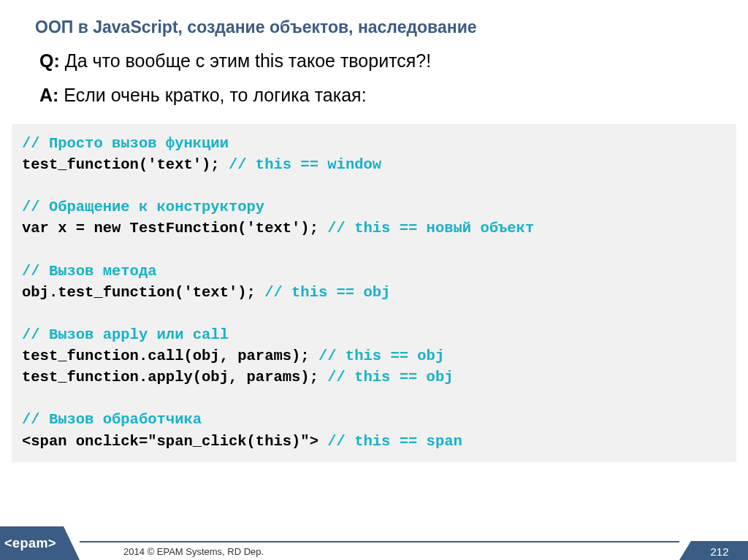 This screenshot has width=748, height=560. I want to click on answer-line: A: Если очень кратко, то логика такая:, so click(379, 95).